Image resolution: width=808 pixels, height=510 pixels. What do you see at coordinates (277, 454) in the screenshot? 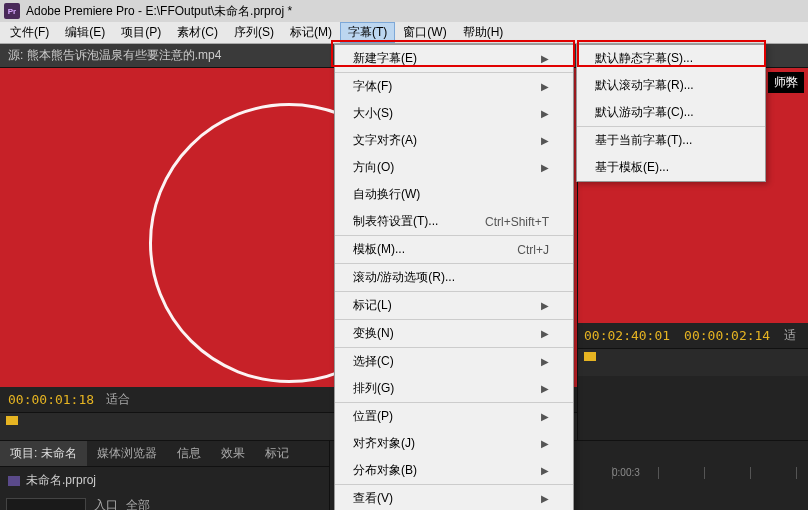
I see `tab-markers: 标记` at bounding box center [277, 454].